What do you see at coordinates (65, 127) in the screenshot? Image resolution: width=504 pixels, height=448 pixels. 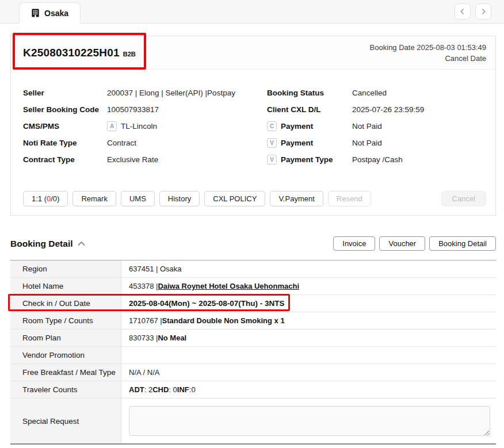 I see `field-label: CMS/PMS` at bounding box center [65, 127].